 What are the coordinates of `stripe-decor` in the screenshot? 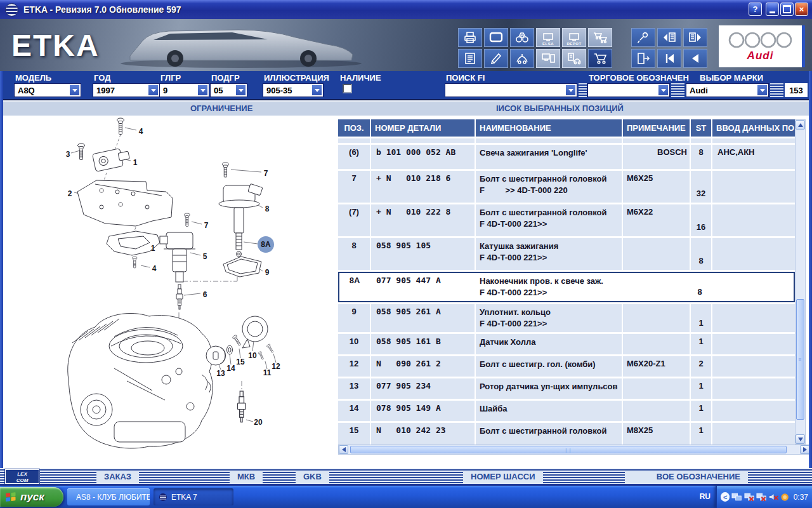 It's located at (582, 90).